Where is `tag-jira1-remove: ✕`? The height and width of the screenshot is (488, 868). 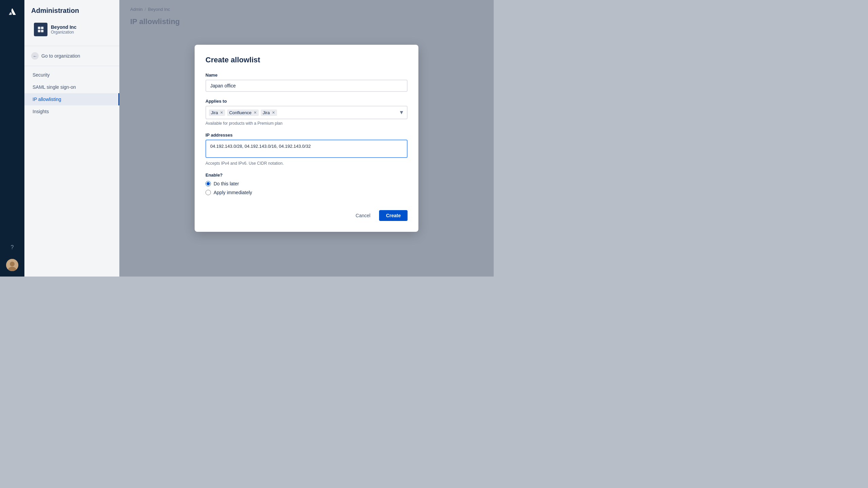
tag-jira1-remove: ✕ is located at coordinates (222, 113).